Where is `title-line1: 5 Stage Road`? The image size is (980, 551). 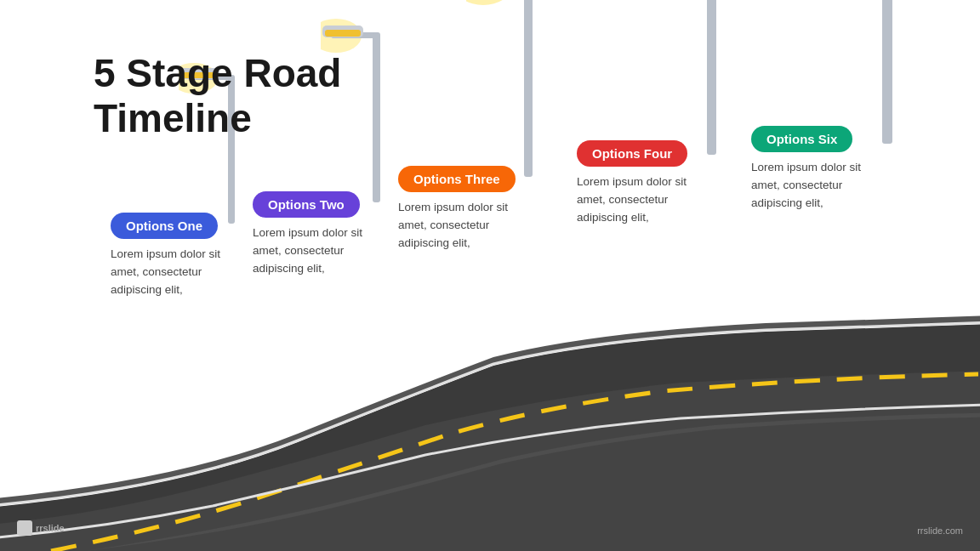
title-line1: 5 Stage Road is located at coordinates (218, 73).